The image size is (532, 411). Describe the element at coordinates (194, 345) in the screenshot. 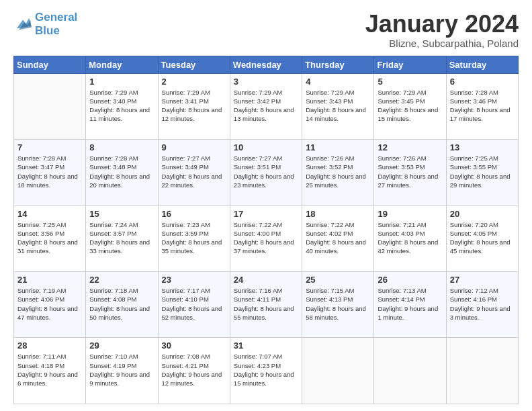

I see `day-number: 30` at that location.